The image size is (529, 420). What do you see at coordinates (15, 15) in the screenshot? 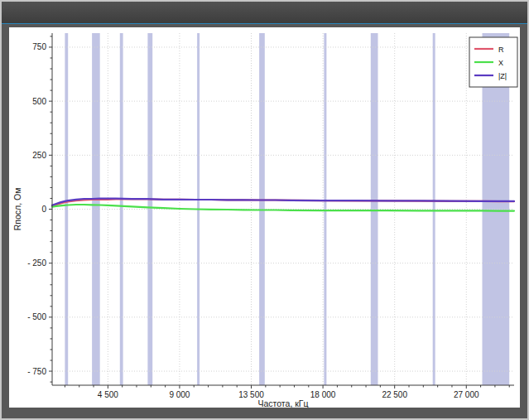
I see `tab-label: Фаза` at bounding box center [15, 15].